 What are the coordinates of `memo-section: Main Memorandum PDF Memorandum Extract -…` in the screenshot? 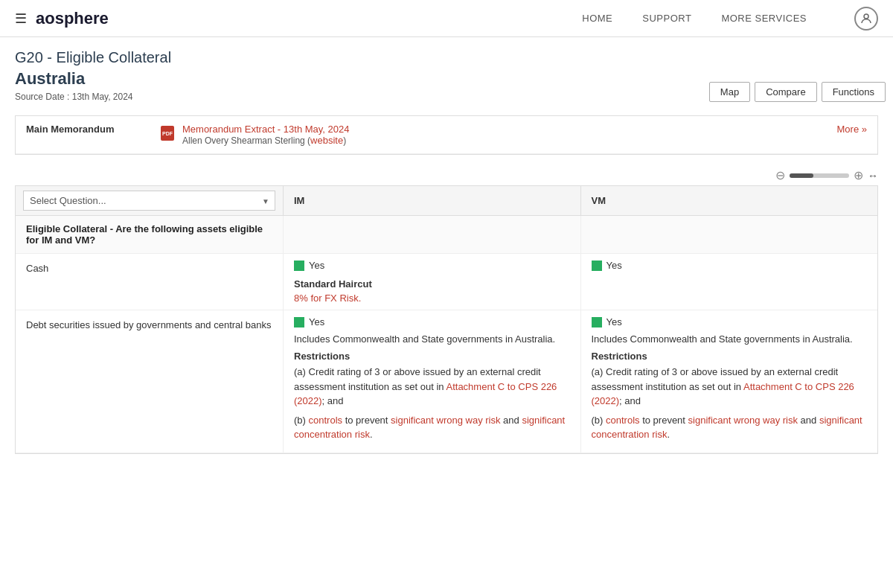 It's located at (446, 135).